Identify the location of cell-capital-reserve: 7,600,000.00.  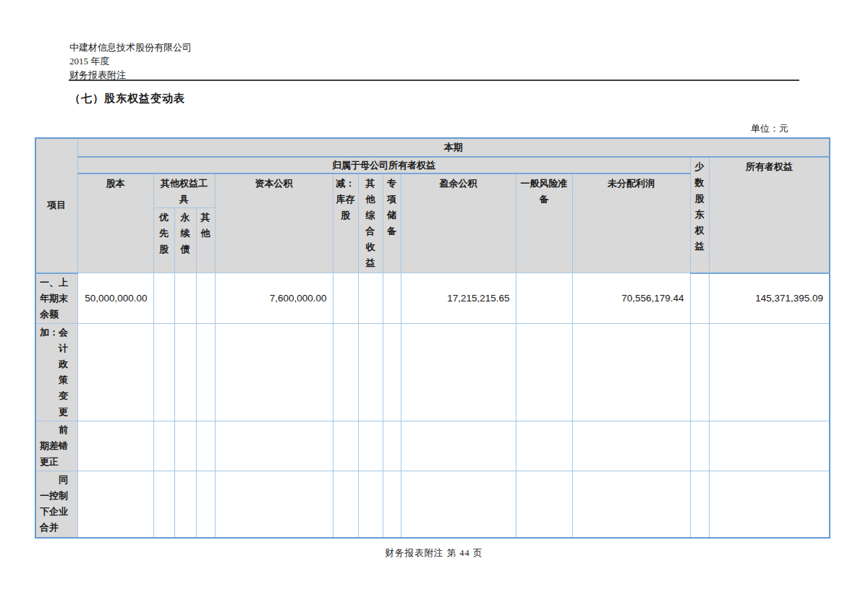
(273, 299).